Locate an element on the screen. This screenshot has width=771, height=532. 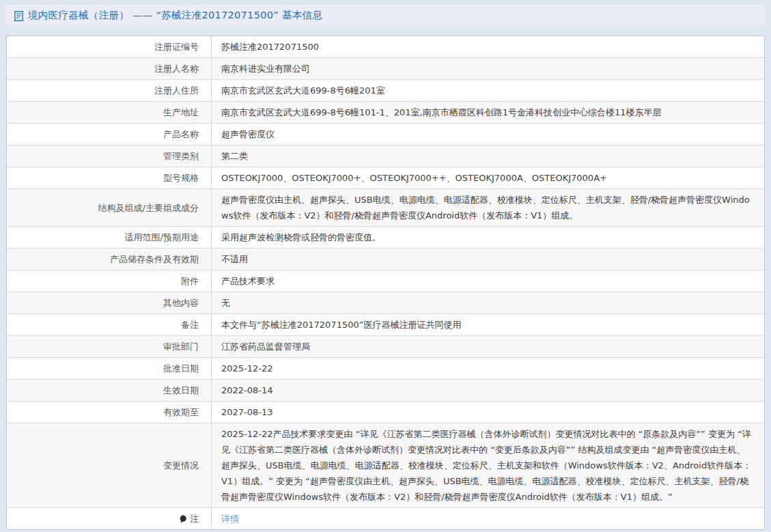
row-label: 注册人住所 is located at coordinates (109, 90).